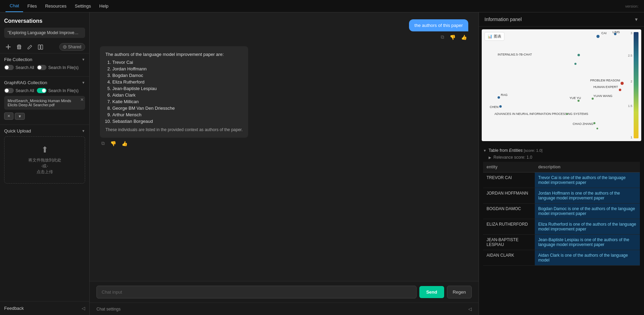 The image size is (644, 315). I want to click on file-collection-header: File Collection ▼, so click(45, 59).